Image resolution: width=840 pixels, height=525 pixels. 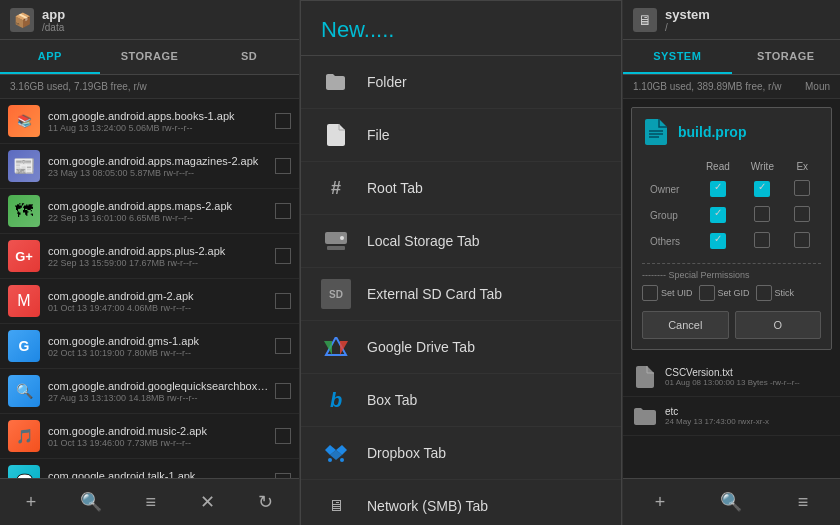 What do you see at coordinates (762, 166) in the screenshot?
I see `col-write: Write` at bounding box center [762, 166].